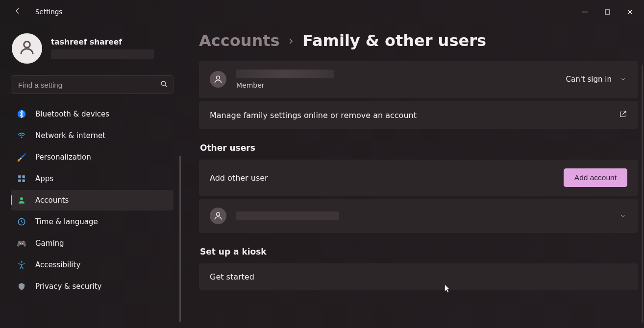  What do you see at coordinates (92, 157) in the screenshot?
I see `sidebar-item-personalization: 🖌️ Personalization` at bounding box center [92, 157].